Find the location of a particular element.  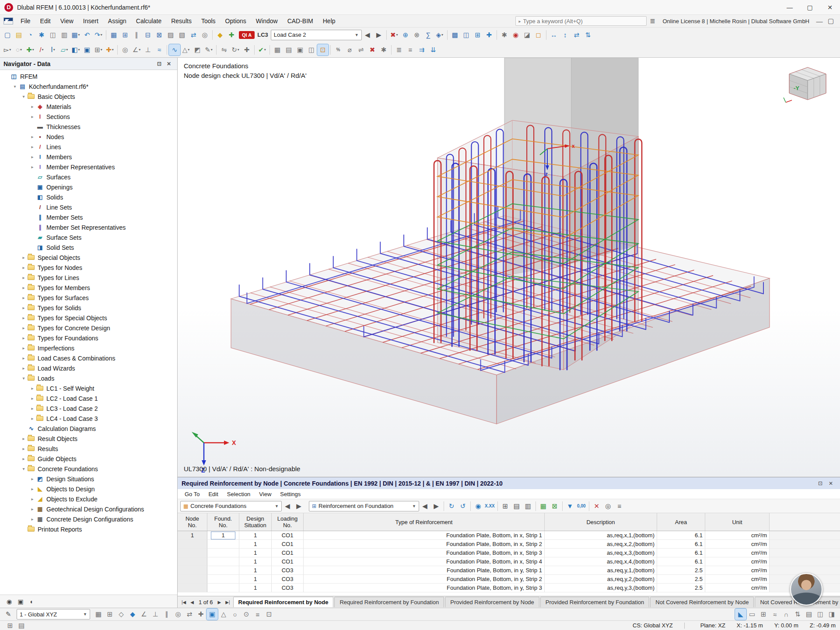

sync-selection-icon: ↺ is located at coordinates (463, 506).